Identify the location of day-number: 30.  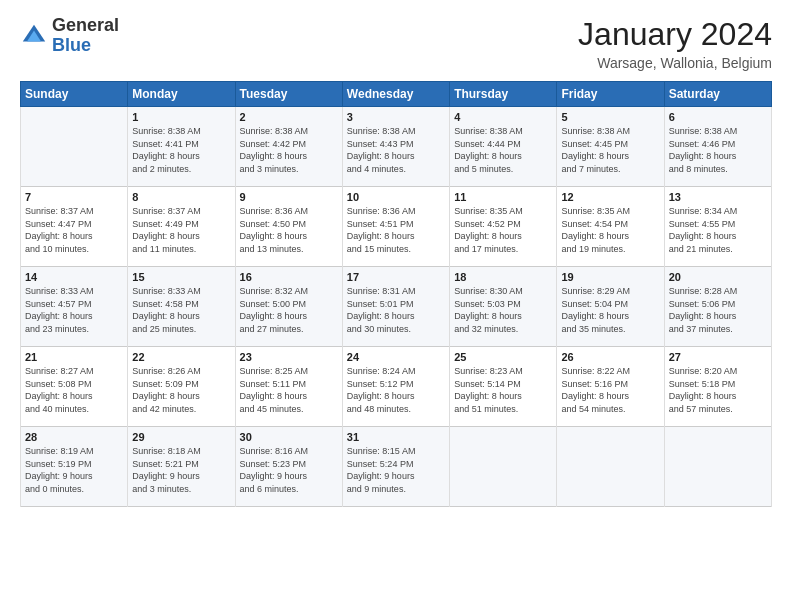
(289, 437).